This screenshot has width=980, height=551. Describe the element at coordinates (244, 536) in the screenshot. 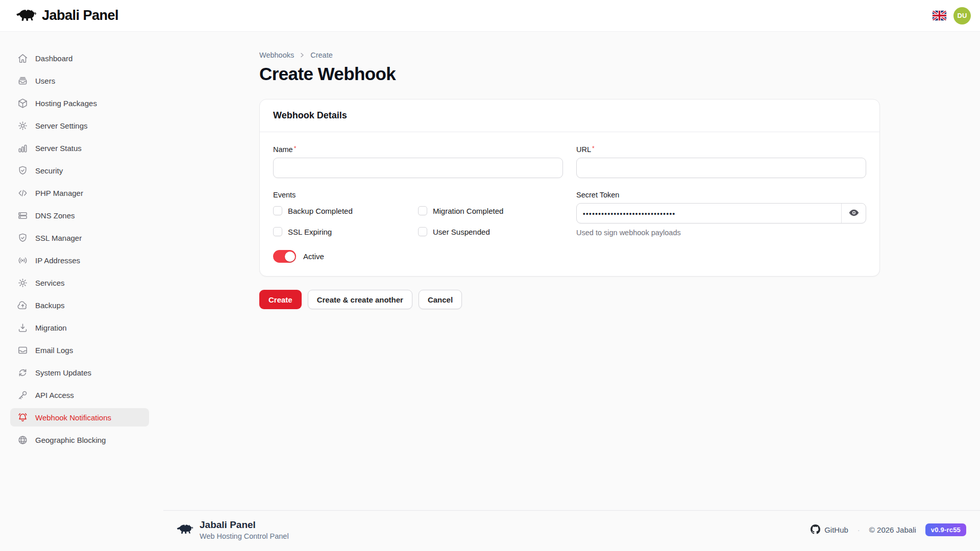

I see `footer-tagline: Web Hosting Control Panel` at that location.